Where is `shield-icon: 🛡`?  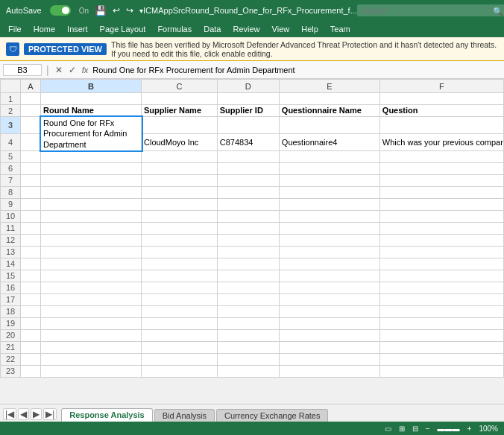
shield-icon: 🛡 is located at coordinates (13, 49).